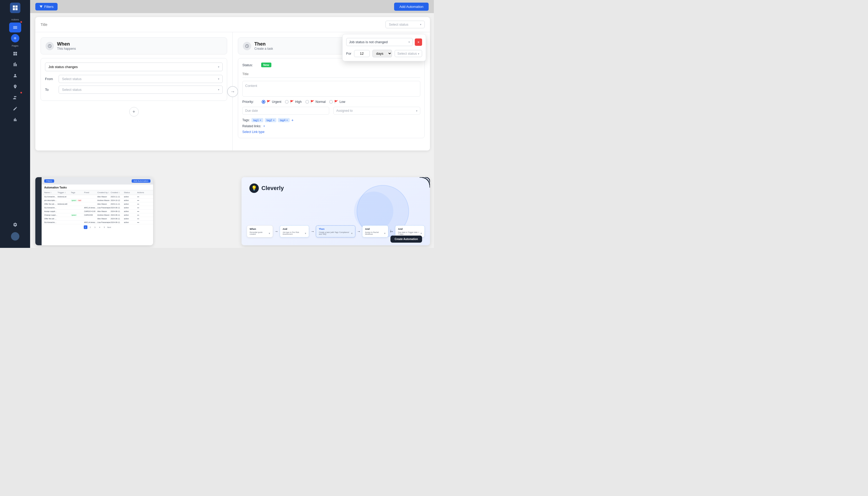 The height and width of the screenshot is (496, 868). What do you see at coordinates (63, 67) in the screenshot?
I see `trigger-value: Job status changes` at bounding box center [63, 67].